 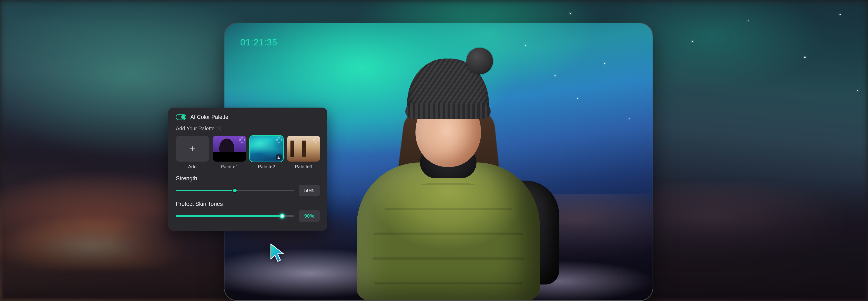 I want to click on plus-icon: +, so click(x=192, y=149).